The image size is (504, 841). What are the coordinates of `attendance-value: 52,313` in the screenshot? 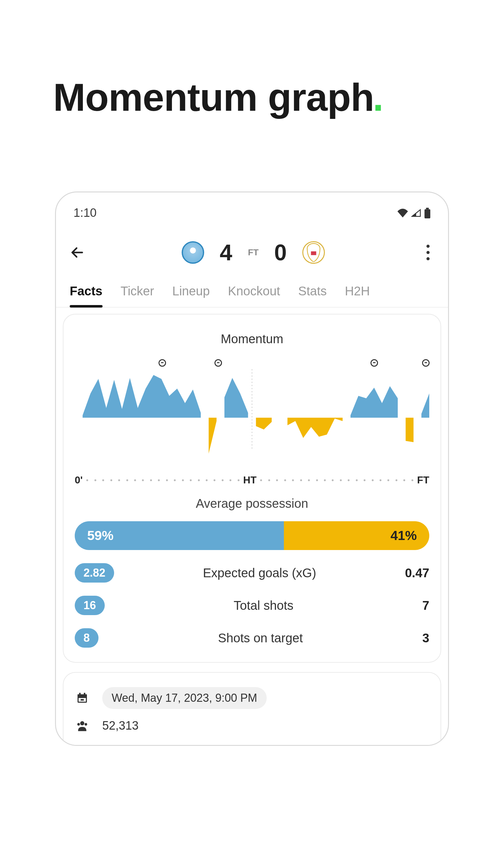 It's located at (120, 726).